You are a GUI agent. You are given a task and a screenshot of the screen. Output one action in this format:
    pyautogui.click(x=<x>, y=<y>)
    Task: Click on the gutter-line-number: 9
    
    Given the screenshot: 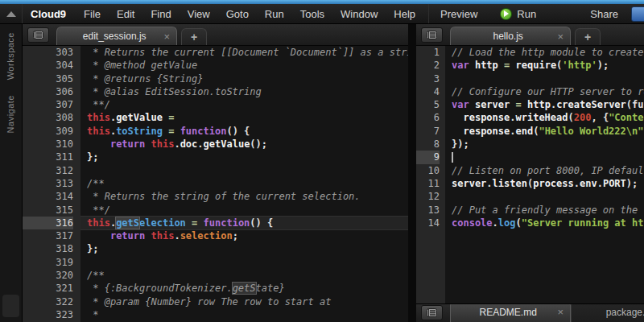 What is the action you would take?
    pyautogui.click(x=428, y=157)
    